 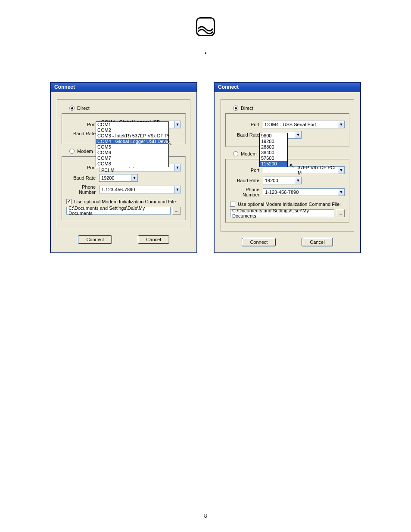 I want to click on port-option: COM5, so click(x=132, y=147).